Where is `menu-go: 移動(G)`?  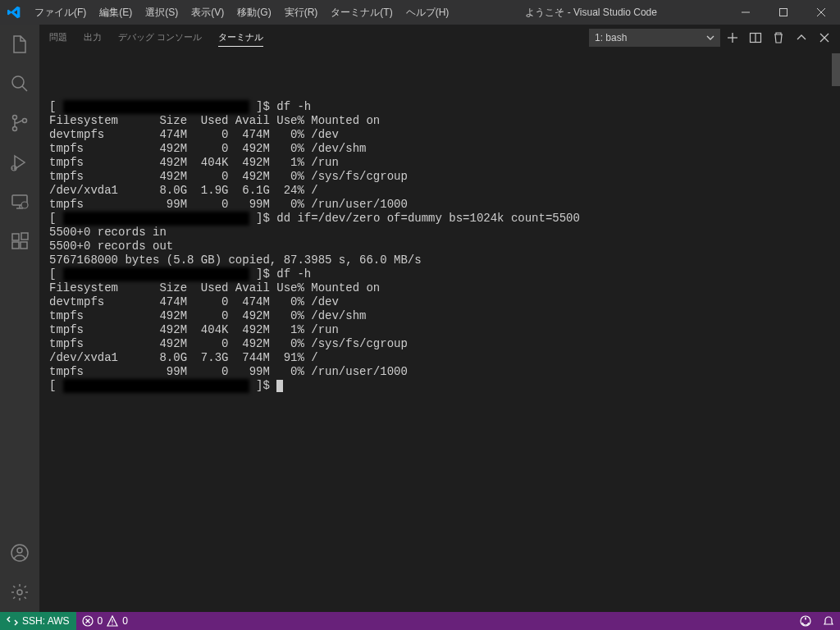
menu-go: 移動(G) is located at coordinates (254, 12).